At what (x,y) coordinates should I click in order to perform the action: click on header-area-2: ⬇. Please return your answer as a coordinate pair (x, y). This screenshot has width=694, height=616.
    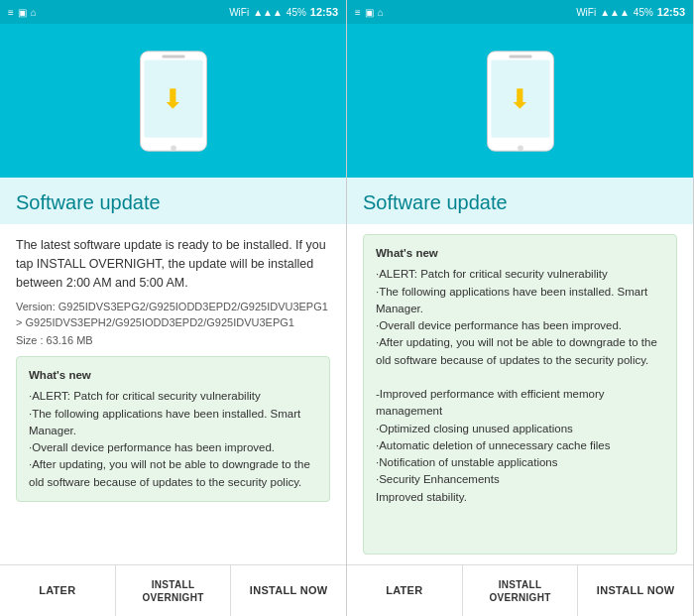
    Looking at the image, I should click on (520, 101).